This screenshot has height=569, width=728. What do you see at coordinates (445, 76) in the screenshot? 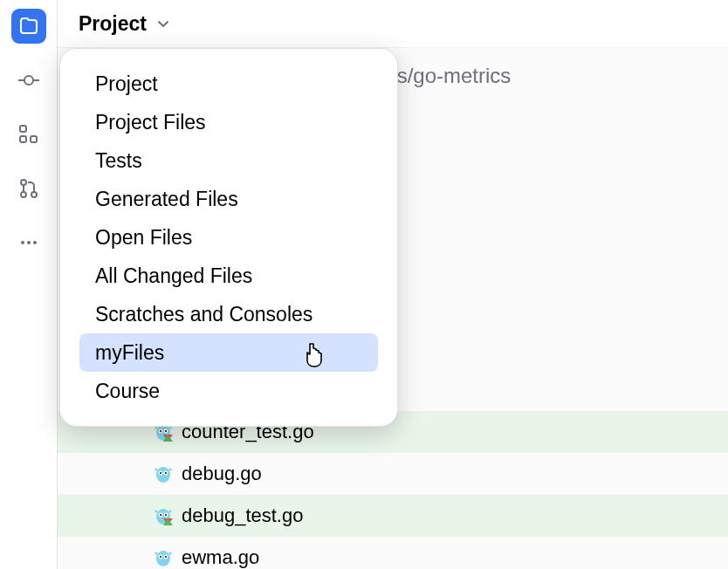
I see `project-path: cts/go-metrics` at bounding box center [445, 76].